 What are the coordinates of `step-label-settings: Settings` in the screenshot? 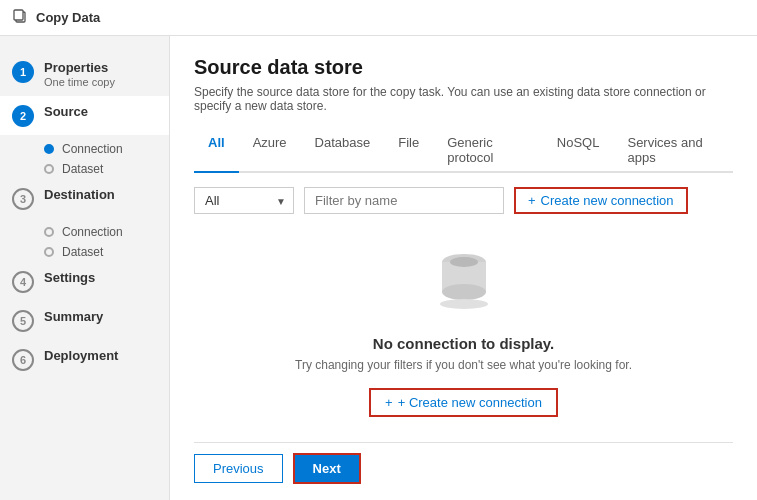 It's located at (70, 278).